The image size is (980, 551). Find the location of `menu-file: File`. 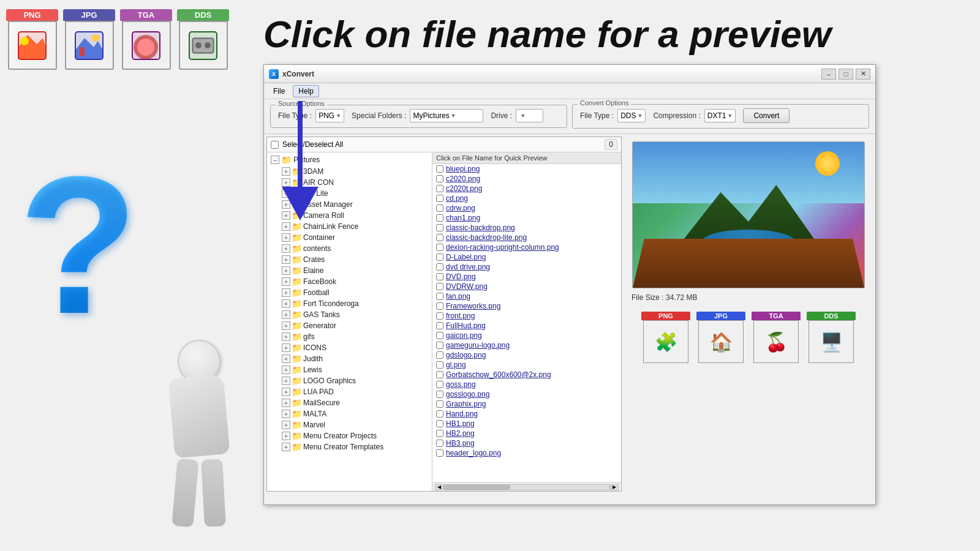

menu-file: File is located at coordinates (279, 91).